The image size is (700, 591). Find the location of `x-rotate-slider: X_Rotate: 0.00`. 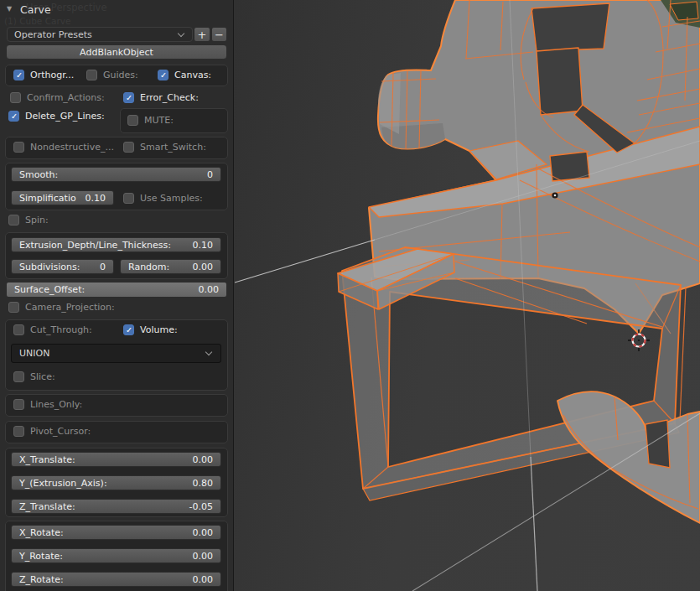

x-rotate-slider: X_Rotate: 0.00 is located at coordinates (116, 532).